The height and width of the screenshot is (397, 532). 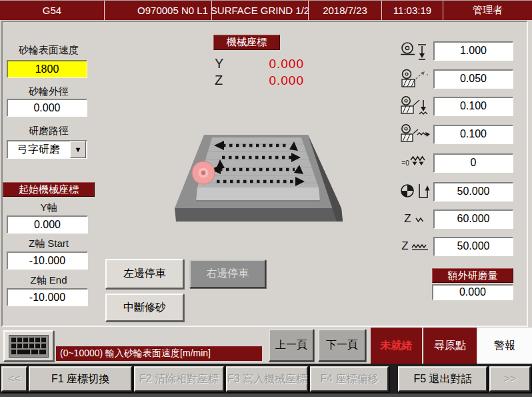 What do you see at coordinates (505, 346) in the screenshot?
I see `alarm-button: 警報` at bounding box center [505, 346].